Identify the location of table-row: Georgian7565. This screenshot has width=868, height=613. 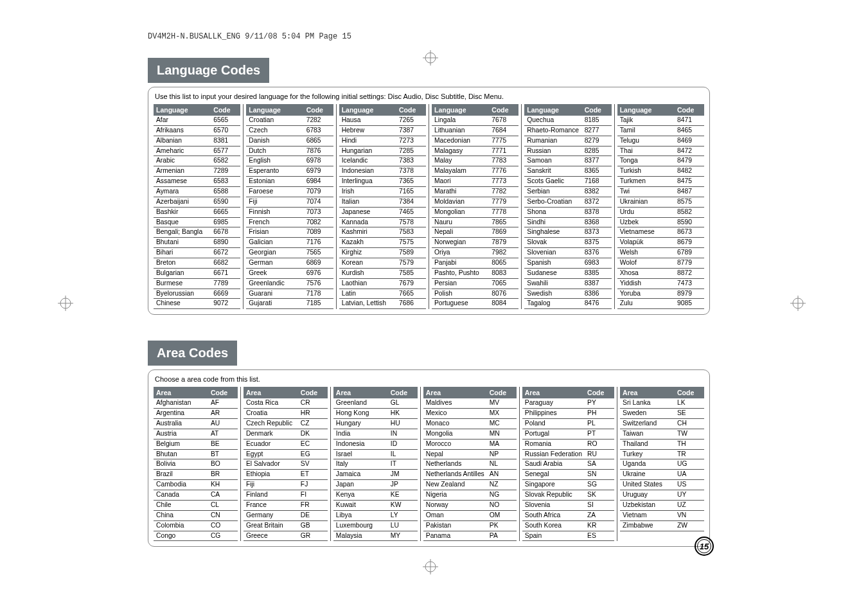
(289, 253).